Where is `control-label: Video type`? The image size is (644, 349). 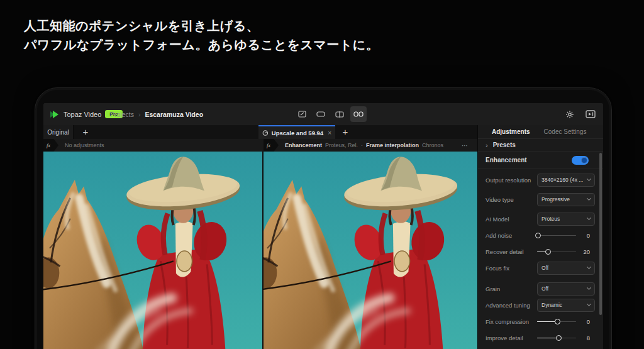 control-label: Video type is located at coordinates (499, 200).